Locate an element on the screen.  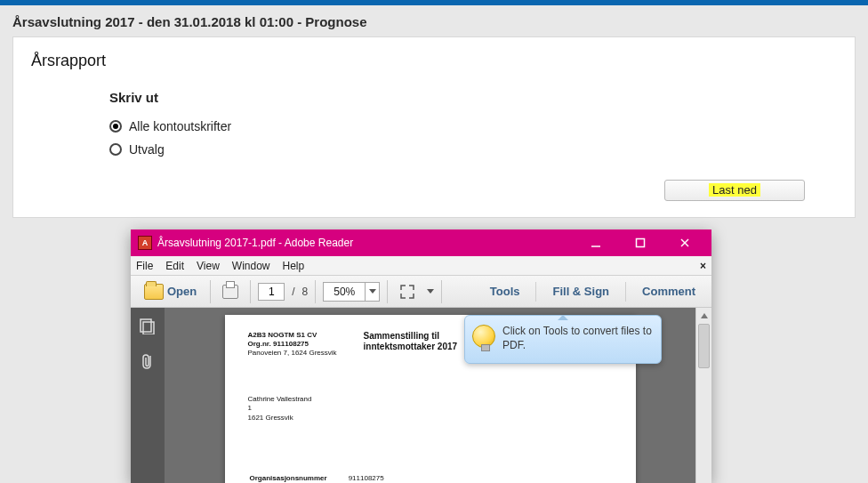
window-maximize-button is located at coordinates (640, 243).